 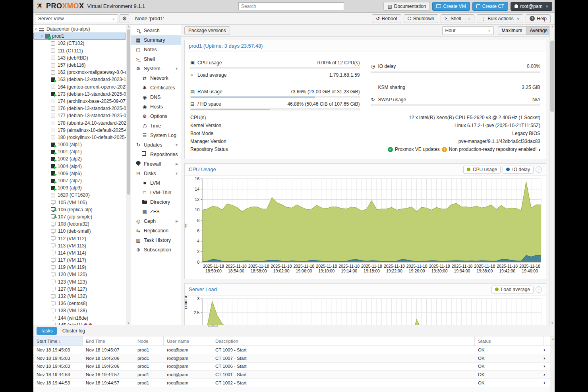 I want to click on tree-item-guest: 132 (VM 132), so click(x=79, y=296).